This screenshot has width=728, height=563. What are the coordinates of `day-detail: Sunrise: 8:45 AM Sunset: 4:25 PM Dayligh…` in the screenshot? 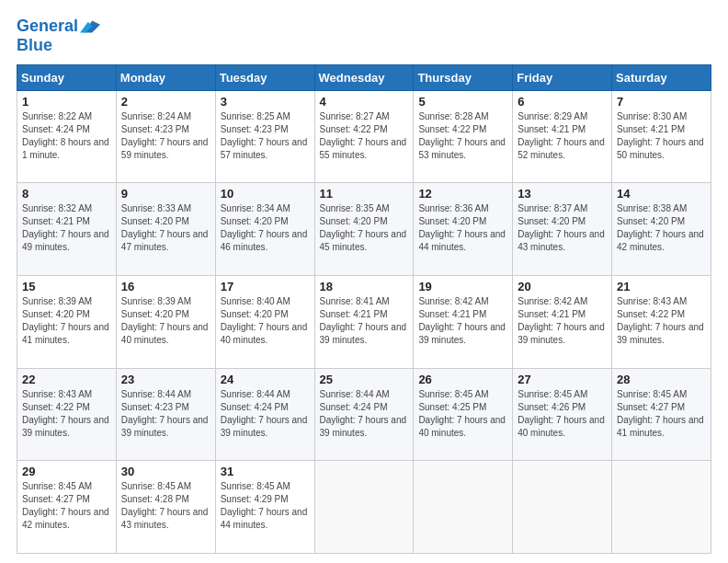 It's located at (463, 414).